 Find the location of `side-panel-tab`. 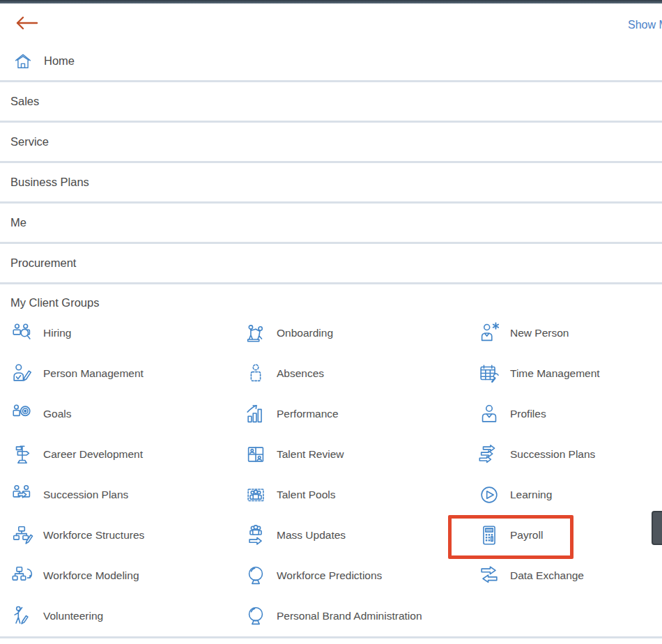

side-panel-tab is located at coordinates (656, 528).